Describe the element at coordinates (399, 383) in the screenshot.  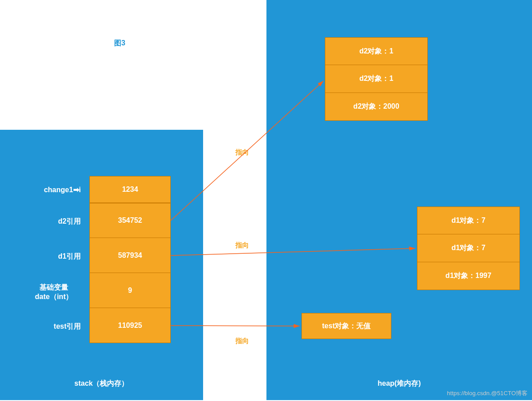
I see `heap-panel-label: heap(堆内存)` at that location.